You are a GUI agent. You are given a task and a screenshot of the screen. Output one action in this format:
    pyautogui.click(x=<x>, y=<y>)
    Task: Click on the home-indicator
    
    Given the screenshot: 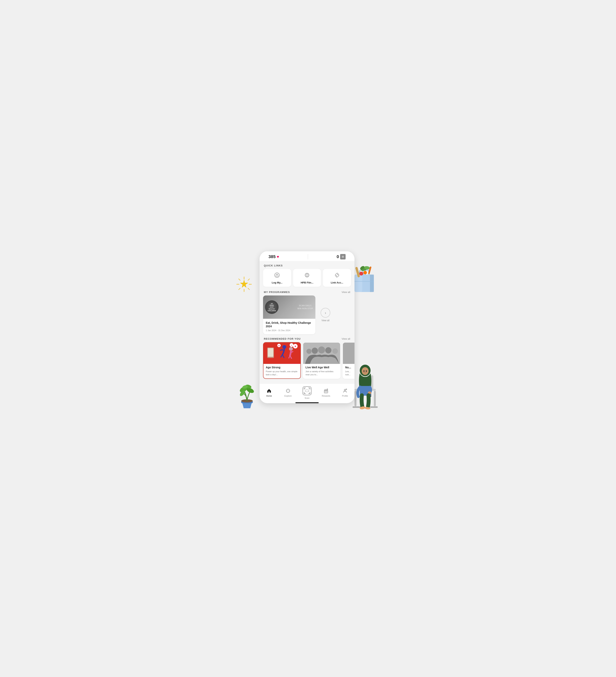 What is the action you would take?
    pyautogui.click(x=307, y=403)
    